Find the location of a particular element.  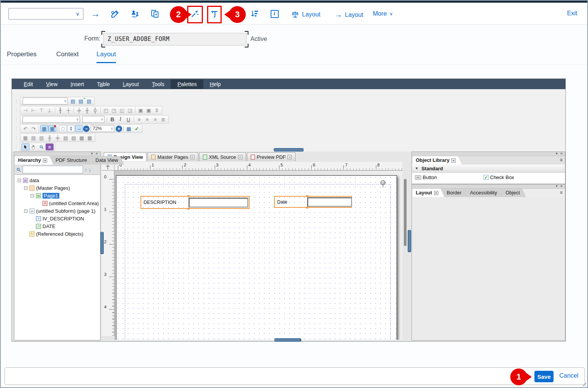

zoom-out-icon: − is located at coordinates (87, 129).